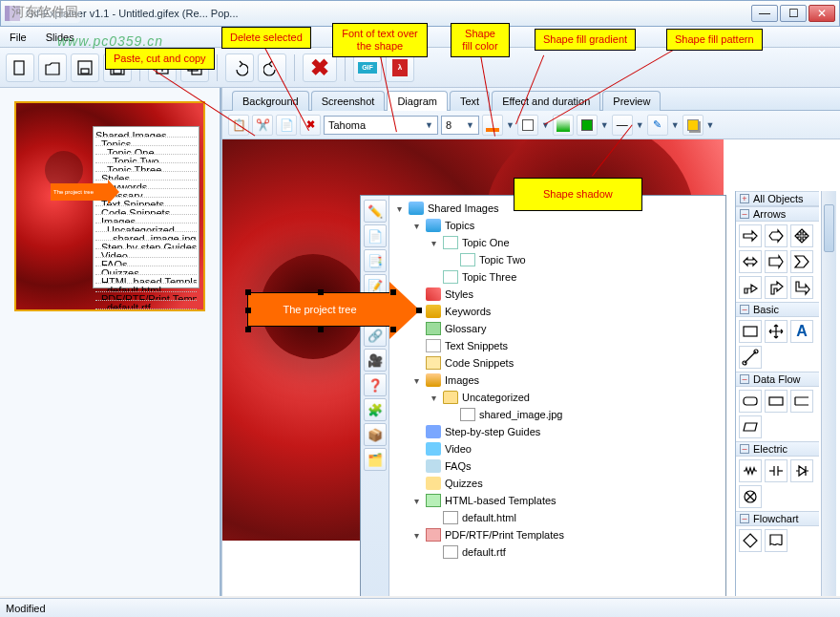 The height and width of the screenshot is (617, 840). Describe the element at coordinates (433, 449) in the screenshot. I see `video-icon` at that location.